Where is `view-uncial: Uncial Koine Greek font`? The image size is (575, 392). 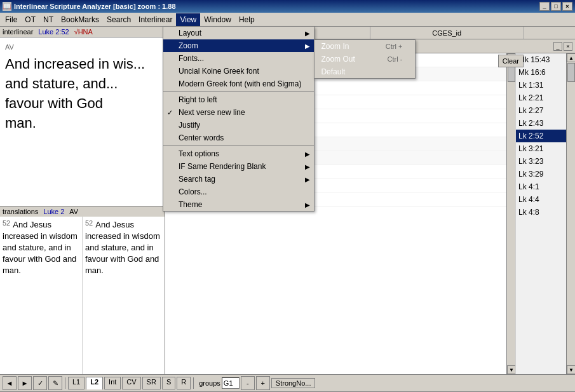 view-uncial: Uncial Koine Greek font is located at coordinates (239, 71).